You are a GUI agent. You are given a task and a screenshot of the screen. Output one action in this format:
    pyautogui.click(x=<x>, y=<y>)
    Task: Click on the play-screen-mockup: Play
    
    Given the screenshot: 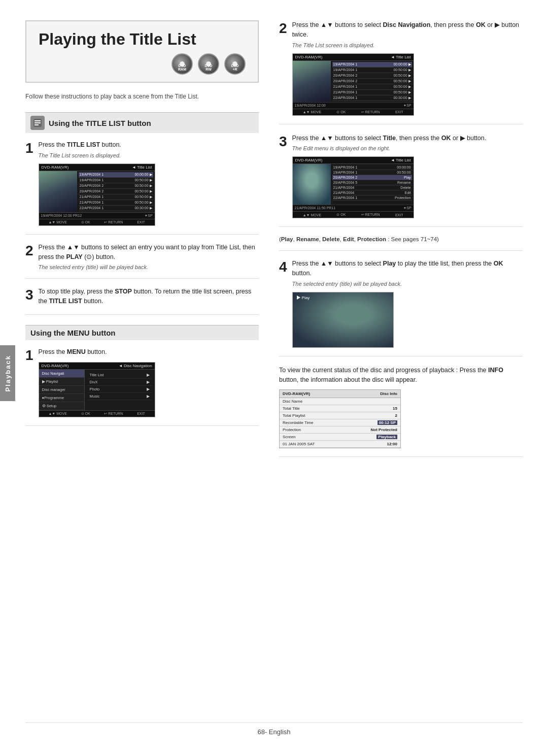 What is the action you would take?
    pyautogui.click(x=343, y=320)
    